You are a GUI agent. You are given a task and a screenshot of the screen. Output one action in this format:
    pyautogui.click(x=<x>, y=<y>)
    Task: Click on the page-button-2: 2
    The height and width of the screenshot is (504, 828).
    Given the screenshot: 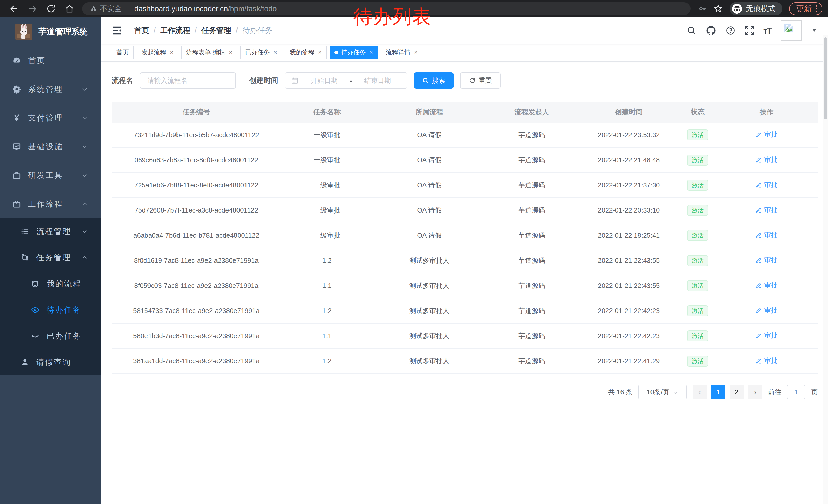 What is the action you would take?
    pyautogui.click(x=737, y=392)
    